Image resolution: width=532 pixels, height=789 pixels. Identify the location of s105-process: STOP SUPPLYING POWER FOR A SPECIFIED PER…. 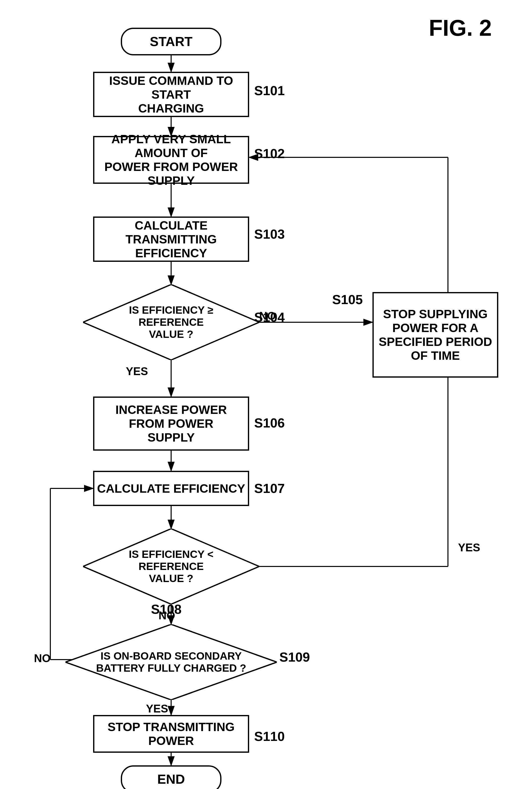
(436, 335).